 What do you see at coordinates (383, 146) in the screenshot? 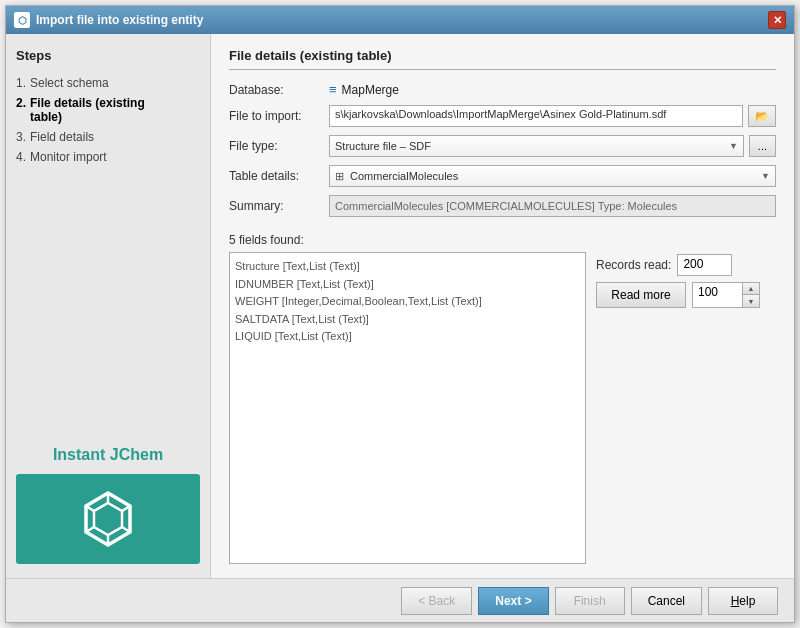
I see `file-type-value: Structure file – SDF` at bounding box center [383, 146].